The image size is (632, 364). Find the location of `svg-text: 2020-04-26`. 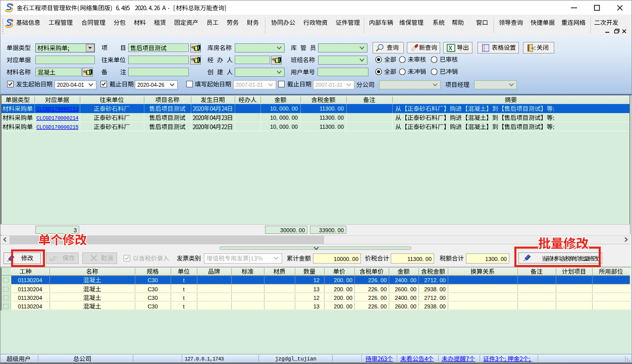

svg-text: 2020-04-26 is located at coordinates (151, 85).